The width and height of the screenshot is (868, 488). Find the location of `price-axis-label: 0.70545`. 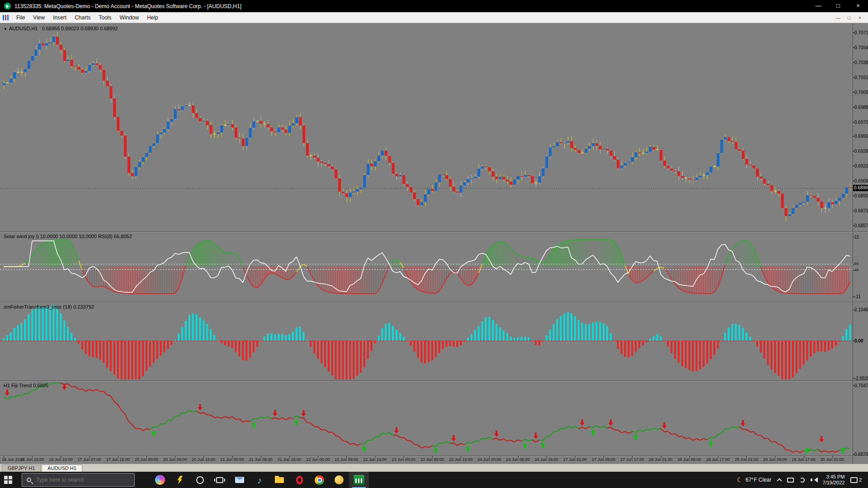

price-axis-label: 0.70545 is located at coordinates (861, 48).